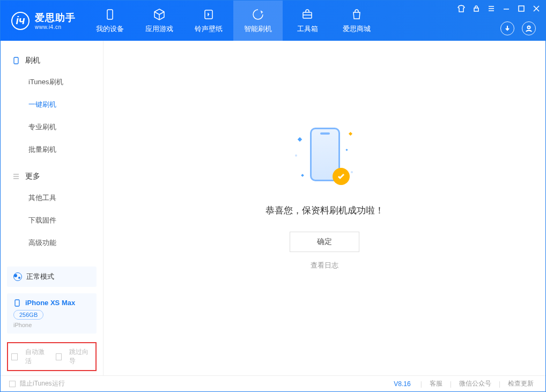  I want to click on phone-icon, so click(16, 61).